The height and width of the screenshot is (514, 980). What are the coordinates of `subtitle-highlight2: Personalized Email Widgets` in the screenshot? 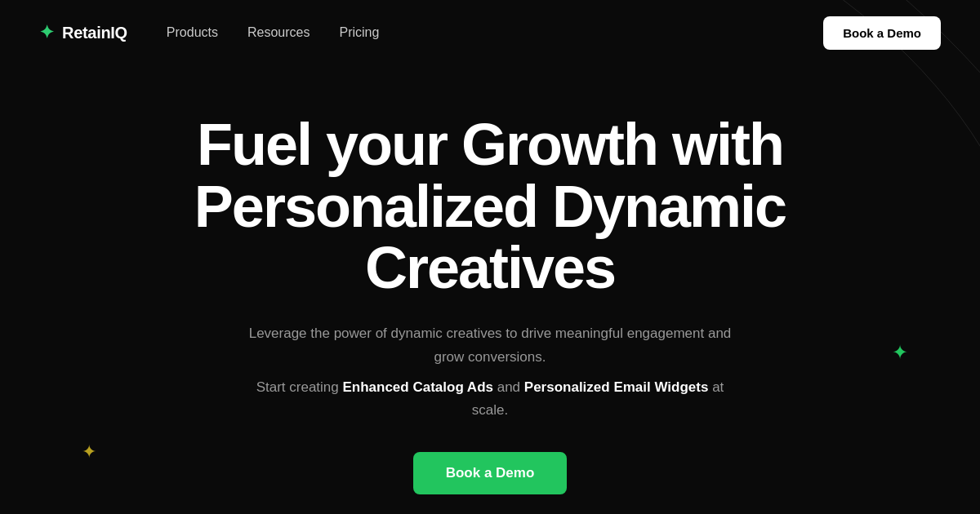 It's located at (617, 387).